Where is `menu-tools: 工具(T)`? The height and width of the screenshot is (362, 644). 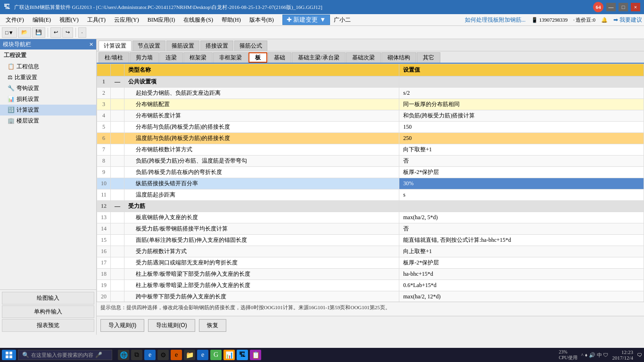 menu-tools: 工具(T) is located at coordinates (96, 20).